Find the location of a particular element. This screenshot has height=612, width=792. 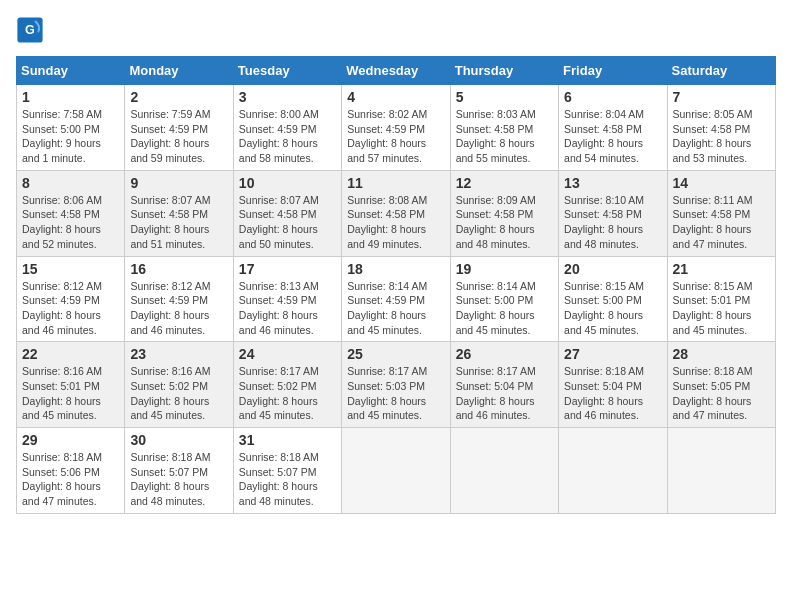

day-number: 21 is located at coordinates (722, 269).